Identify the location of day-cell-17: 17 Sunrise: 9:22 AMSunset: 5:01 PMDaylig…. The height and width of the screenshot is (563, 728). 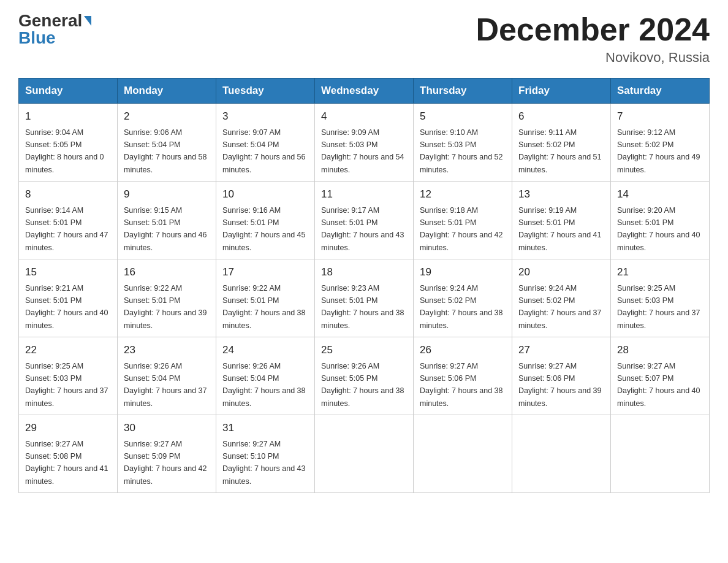
(266, 298).